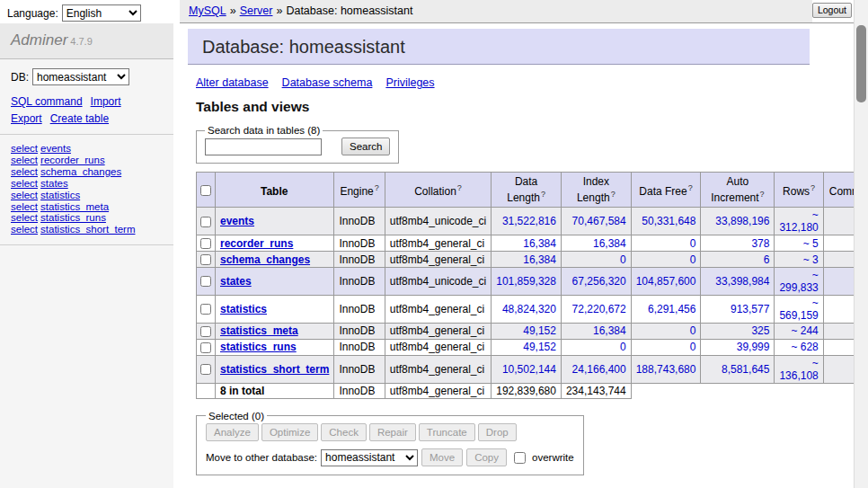 This screenshot has width=868, height=488. Describe the element at coordinates (206, 191) in the screenshot. I see `select-all-checkbox` at that location.